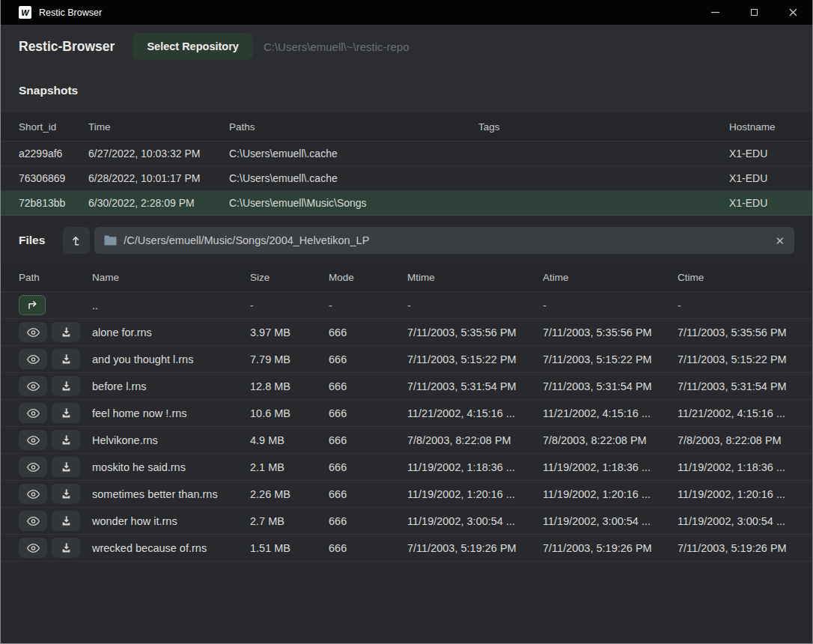 Image resolution: width=813 pixels, height=644 pixels. What do you see at coordinates (406, 359) in the screenshot?
I see `file-row: and you thought l.rns 7.79 MB 666 7/11/2…` at bounding box center [406, 359].